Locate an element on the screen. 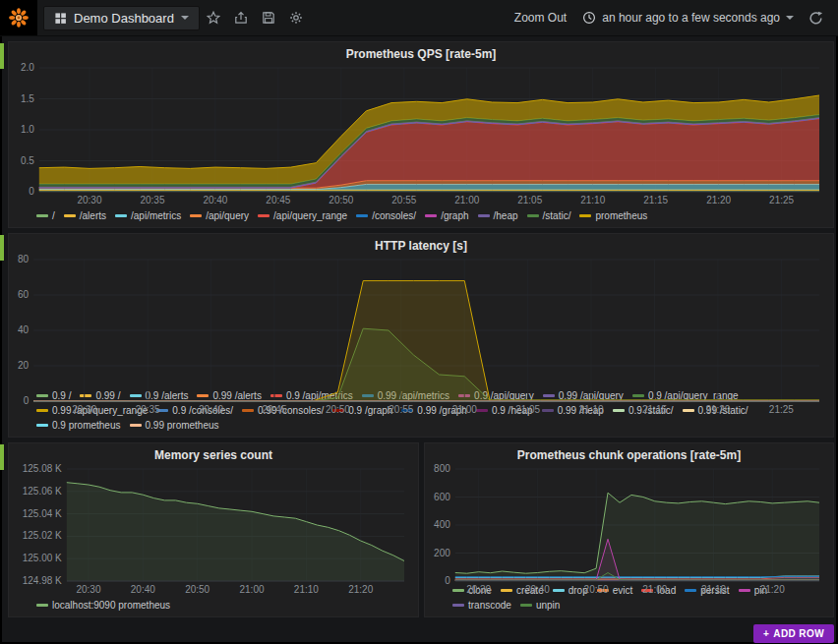 This screenshot has height=644, width=838. settings-button is located at coordinates (296, 18).